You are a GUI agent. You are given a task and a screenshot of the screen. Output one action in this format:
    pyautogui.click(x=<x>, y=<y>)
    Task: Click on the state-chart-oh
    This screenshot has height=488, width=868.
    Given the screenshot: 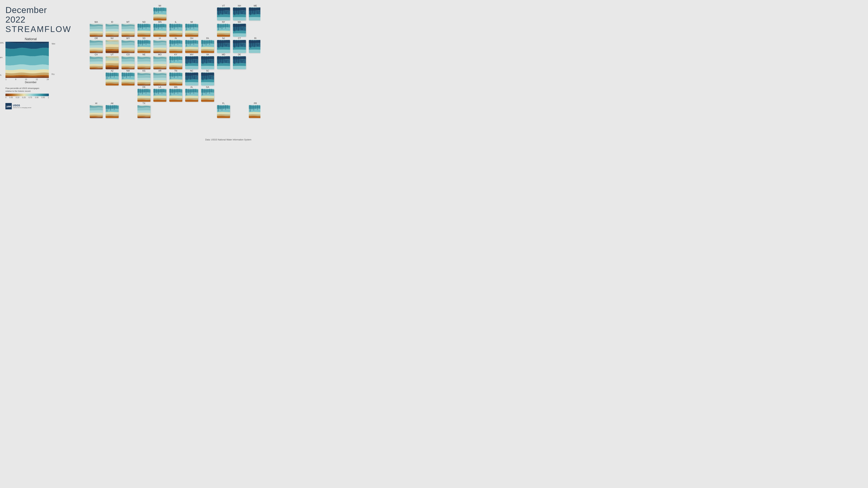 What is the action you would take?
    pyautogui.click(x=192, y=46)
    